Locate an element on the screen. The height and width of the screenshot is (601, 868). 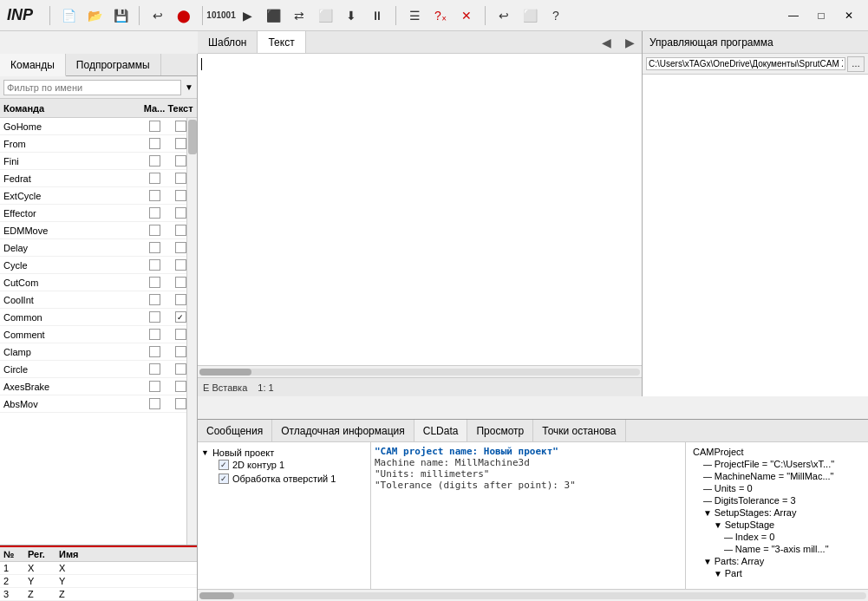
program-path-browse-btn: … is located at coordinates (856, 64).